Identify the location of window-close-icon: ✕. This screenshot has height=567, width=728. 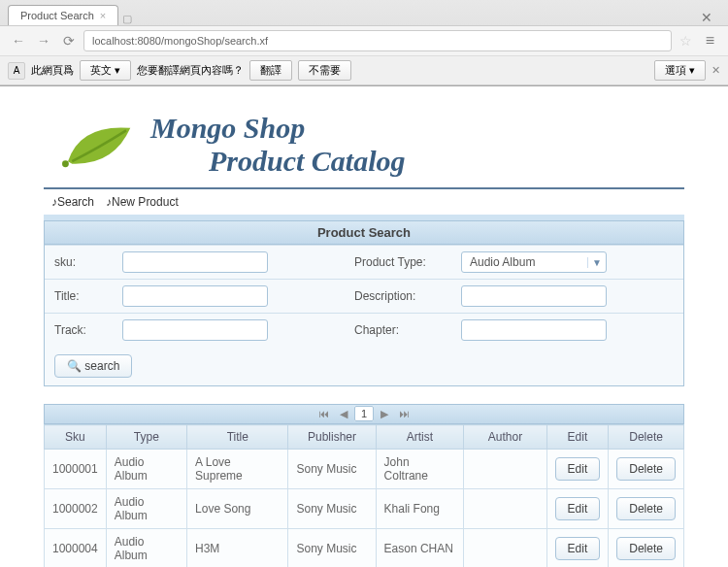
(711, 17).